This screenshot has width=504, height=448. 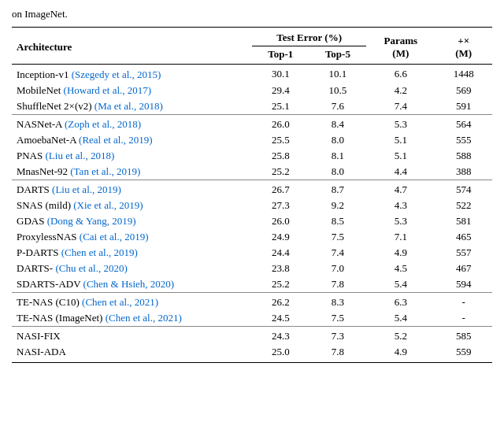 I want to click on intro-text: on ImageNet., so click(x=252, y=14).